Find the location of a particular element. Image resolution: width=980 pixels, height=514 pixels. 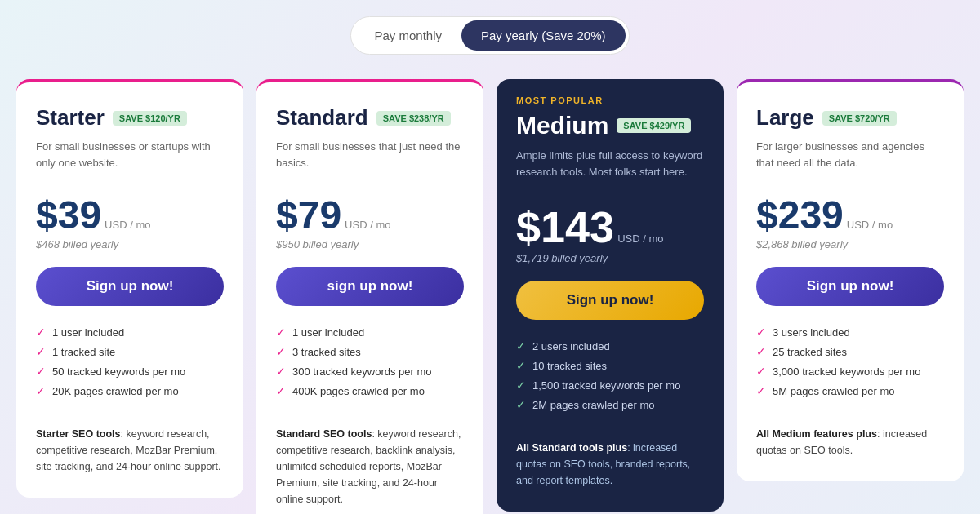

medium-signup-button: Sign up now! is located at coordinates (610, 300).